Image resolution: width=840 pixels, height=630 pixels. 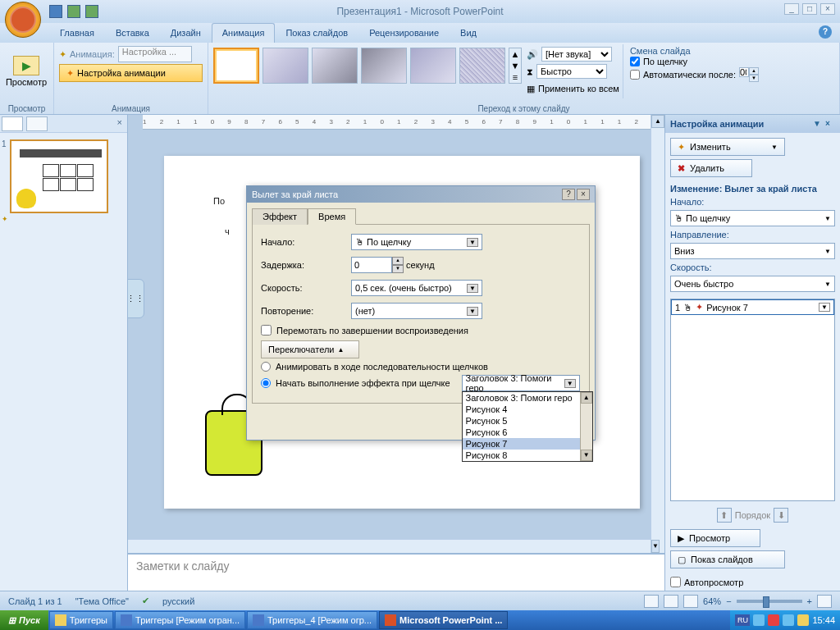 I want to click on collapse-handle: ⋮⋮, so click(x=136, y=299).